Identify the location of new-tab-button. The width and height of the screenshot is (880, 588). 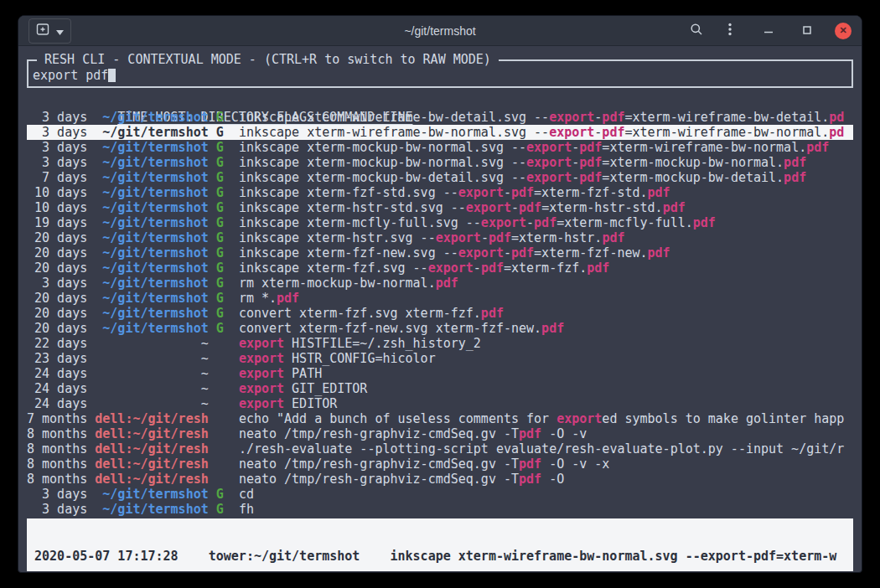
(50, 31).